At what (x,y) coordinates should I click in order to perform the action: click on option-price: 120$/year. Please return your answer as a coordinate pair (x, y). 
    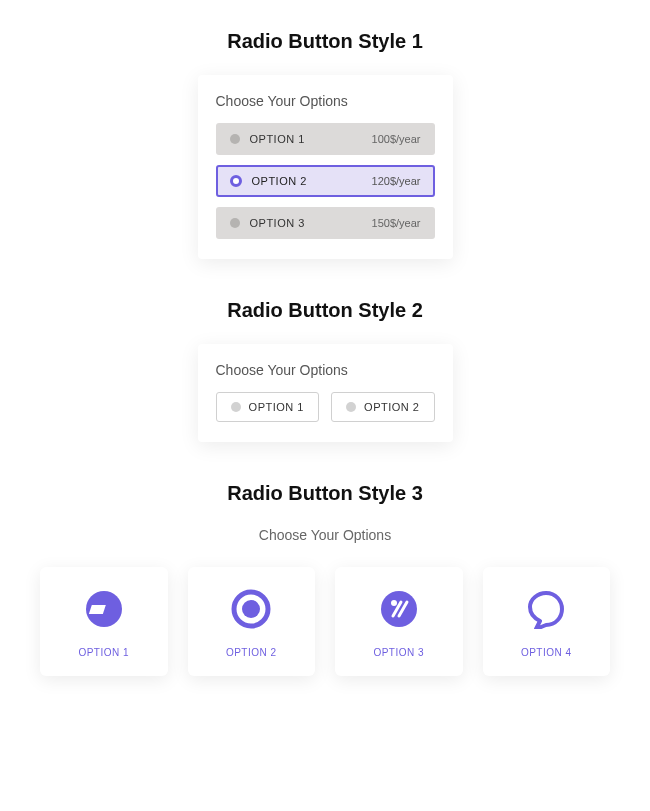
    Looking at the image, I should click on (396, 181).